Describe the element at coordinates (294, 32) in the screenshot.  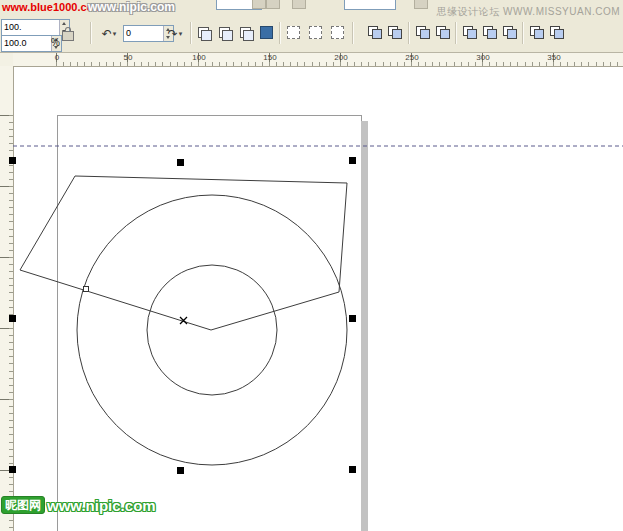
I see `guideline-style-icon` at that location.